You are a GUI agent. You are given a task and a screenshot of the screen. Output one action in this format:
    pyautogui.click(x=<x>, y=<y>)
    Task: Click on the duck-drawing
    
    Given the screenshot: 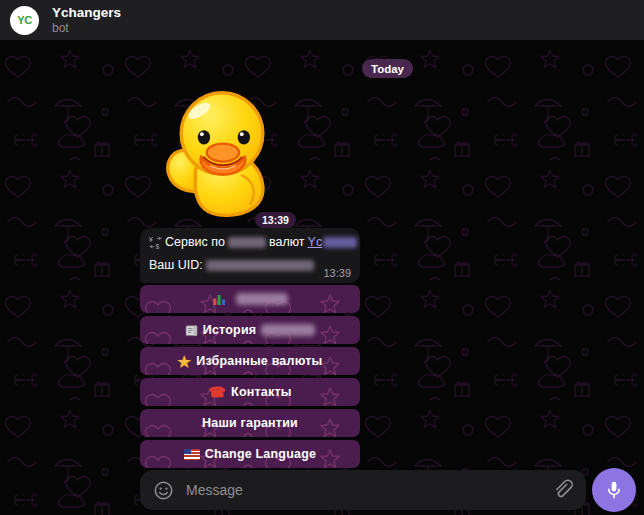 What is the action you would take?
    pyautogui.click(x=216, y=154)
    